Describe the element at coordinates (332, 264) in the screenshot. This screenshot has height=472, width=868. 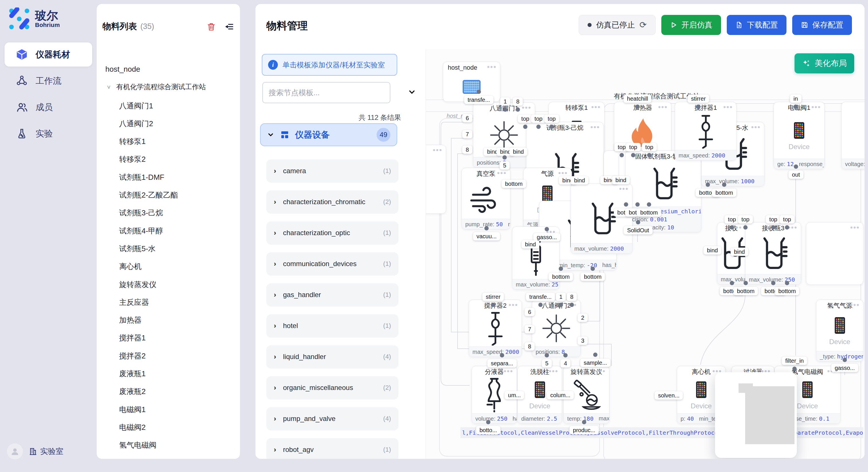
I see `category-communication_devices: ›communication_devices(1)` at that location.